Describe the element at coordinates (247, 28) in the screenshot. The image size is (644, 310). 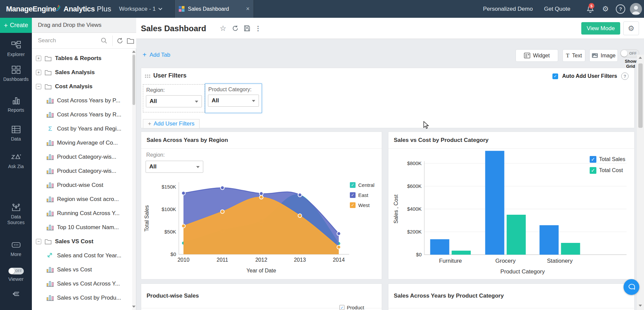
I see `save-button` at that location.